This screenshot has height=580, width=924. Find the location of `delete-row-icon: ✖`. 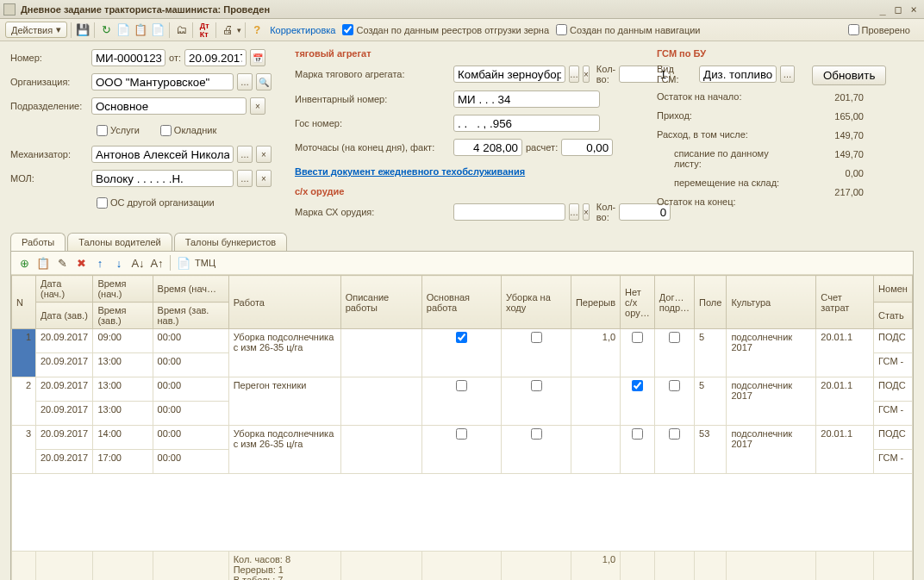

delete-row-icon: ✖ is located at coordinates (81, 263).